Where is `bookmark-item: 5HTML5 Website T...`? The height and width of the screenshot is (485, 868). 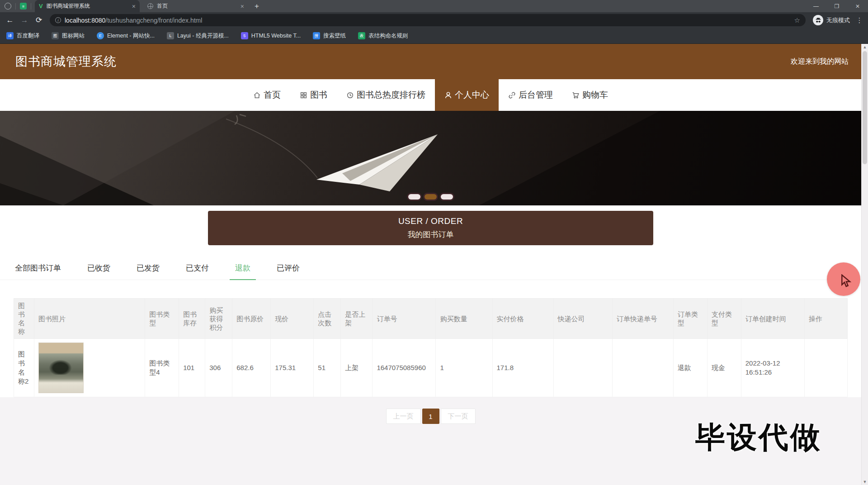
bookmark-item: 5HTML5 Website T... is located at coordinates (271, 36).